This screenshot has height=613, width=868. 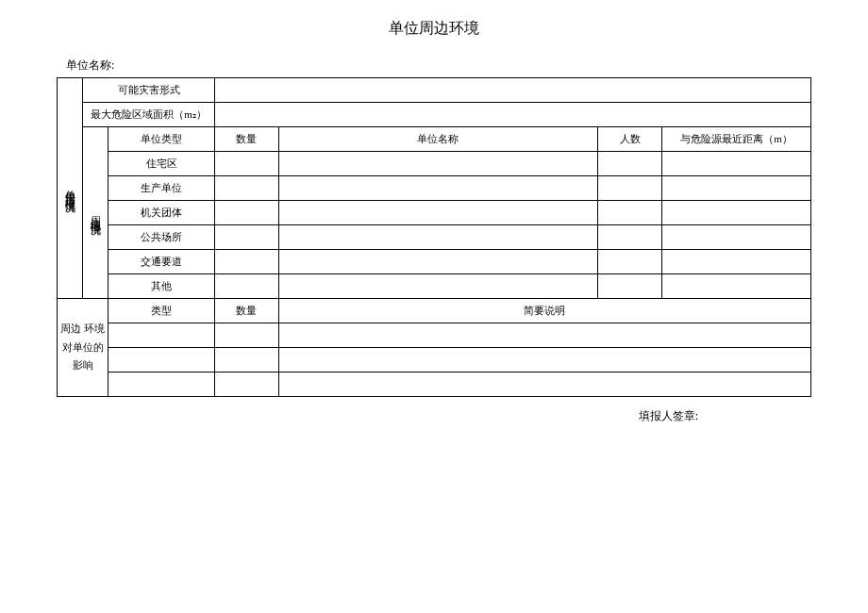 What do you see at coordinates (434, 311) in the screenshot?
I see `row-impact-header: 周边 环境 对单位的 影响 类型 数量 简要说明` at bounding box center [434, 311].